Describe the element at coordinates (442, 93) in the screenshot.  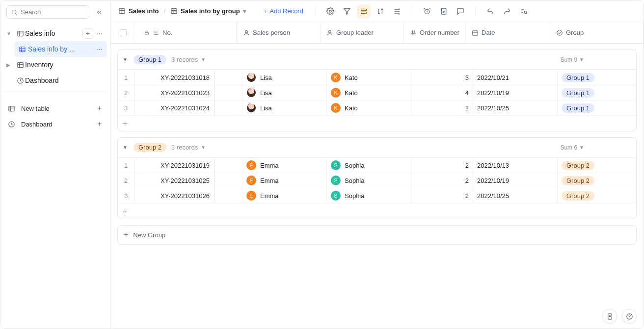
I see `cell-order-number: 4` at that location.